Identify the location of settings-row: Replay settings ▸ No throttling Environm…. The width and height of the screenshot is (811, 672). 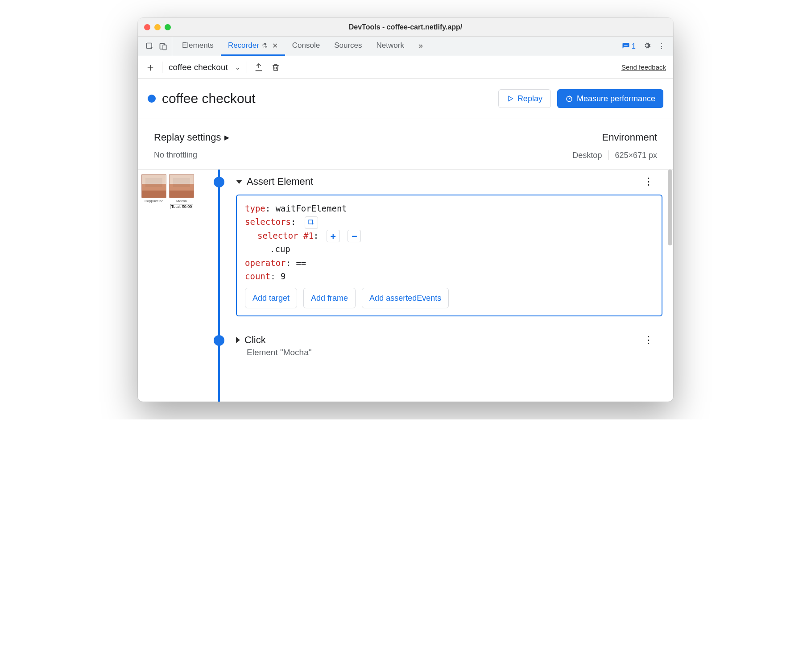
(406, 145).